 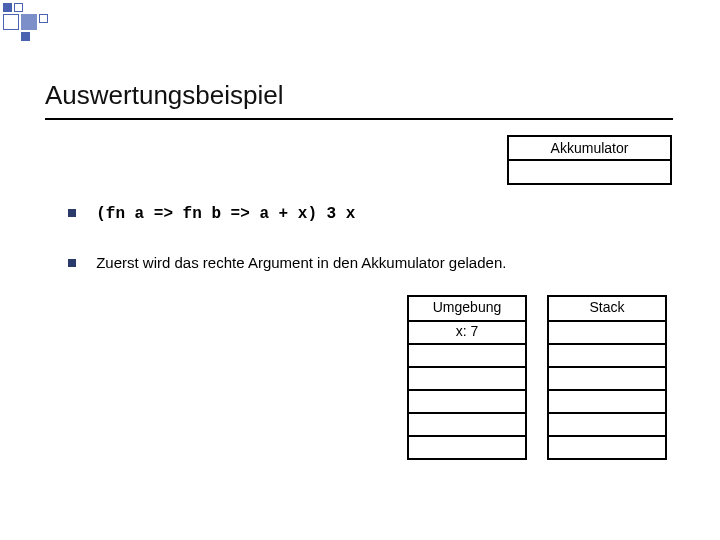 What do you see at coordinates (164, 96) in the screenshot?
I see `slide-title: Auswertungsbeispiel` at bounding box center [164, 96].